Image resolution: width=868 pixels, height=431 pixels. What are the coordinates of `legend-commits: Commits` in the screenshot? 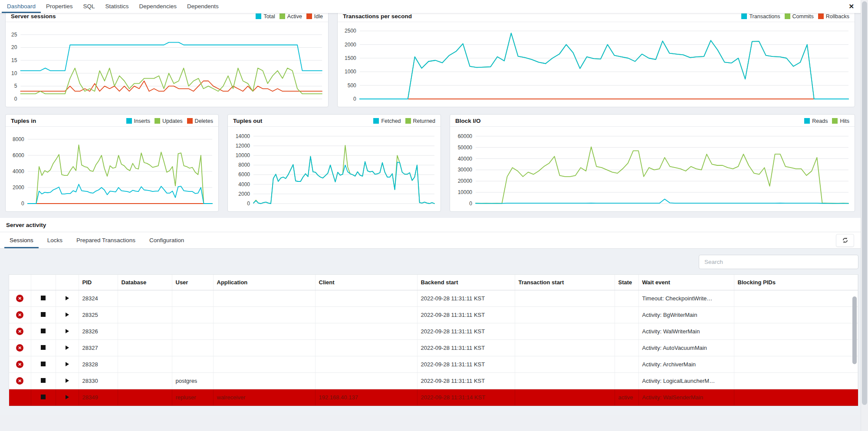 It's located at (799, 16).